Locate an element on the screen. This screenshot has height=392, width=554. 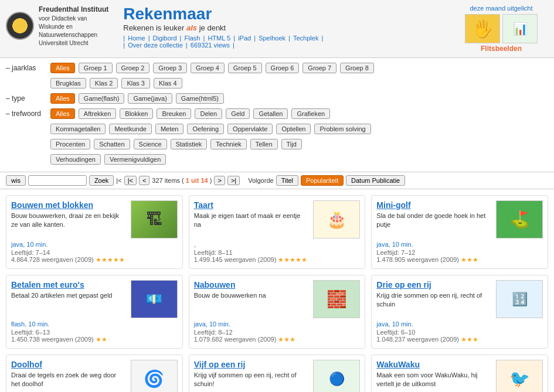
item-title-doolhof: Doolhof is located at coordinates (69, 364).